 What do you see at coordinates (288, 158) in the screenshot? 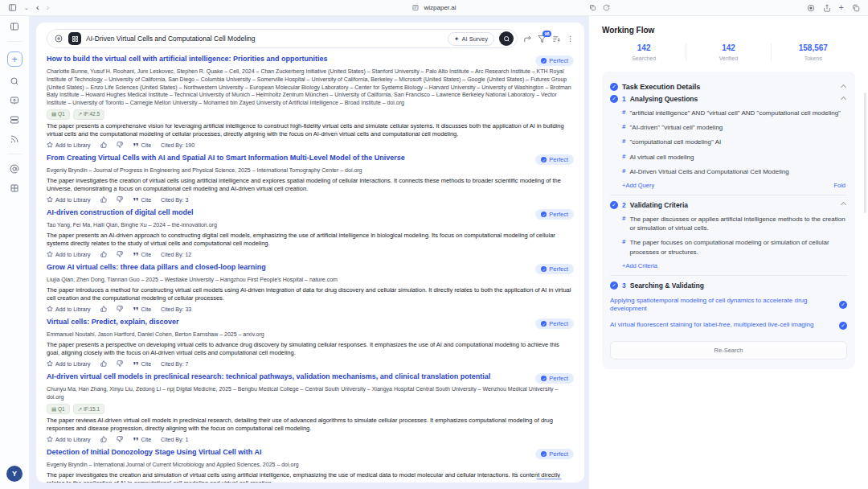
I see `paper-title-link: From Creating Virtual Cells with AI and …` at bounding box center [288, 158].